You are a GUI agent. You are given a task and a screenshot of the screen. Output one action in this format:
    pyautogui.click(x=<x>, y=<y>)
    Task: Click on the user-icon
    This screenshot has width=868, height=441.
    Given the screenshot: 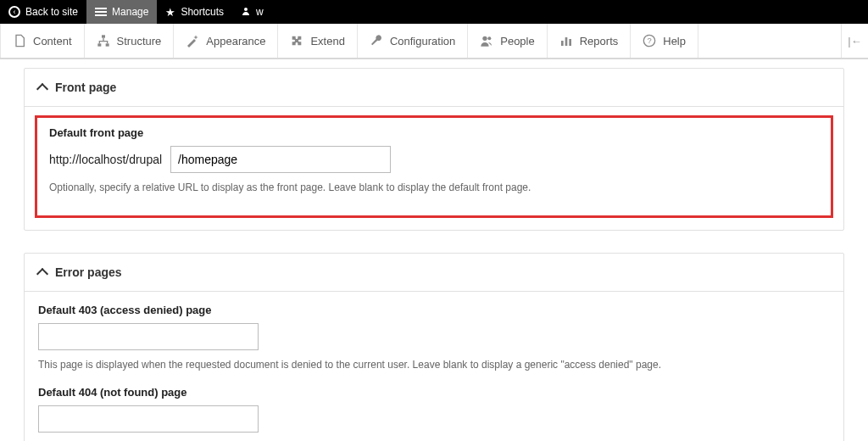 What is the action you would take?
    pyautogui.click(x=246, y=12)
    